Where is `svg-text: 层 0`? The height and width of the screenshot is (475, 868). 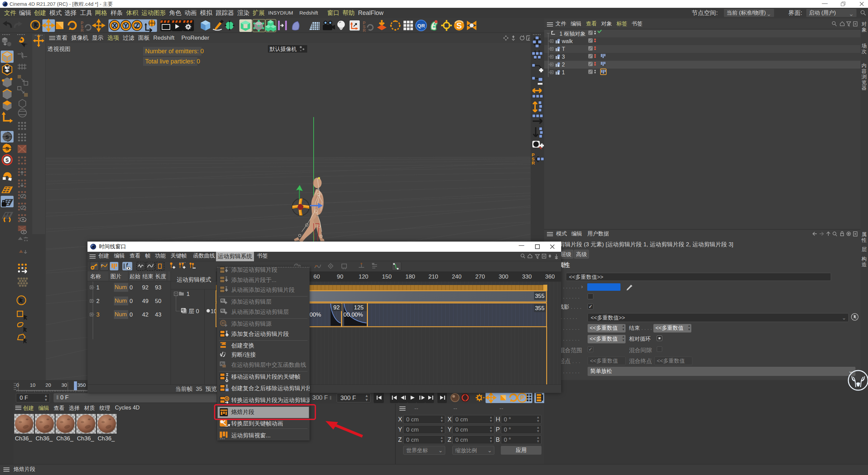 svg-text: 层 0 is located at coordinates (194, 311).